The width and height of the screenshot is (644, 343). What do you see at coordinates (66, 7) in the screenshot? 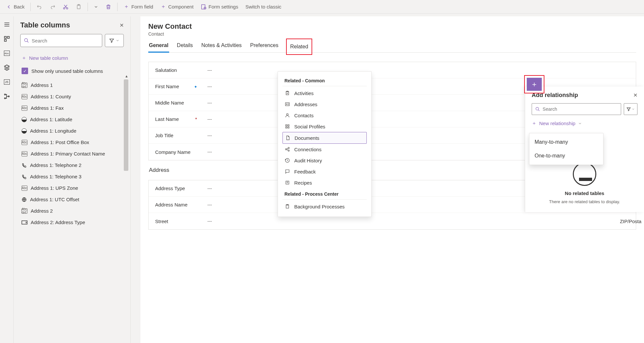
I see `cut-button` at bounding box center [66, 7].